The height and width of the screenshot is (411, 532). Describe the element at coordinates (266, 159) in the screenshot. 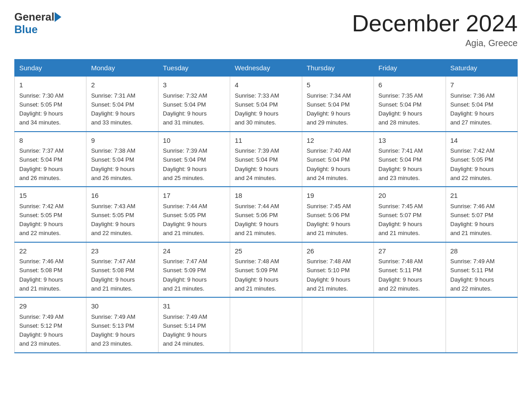

I see `week-row-2: 8Sunrise: 7:37 AMSunset: 5:04 PMDaylight…` at that location.